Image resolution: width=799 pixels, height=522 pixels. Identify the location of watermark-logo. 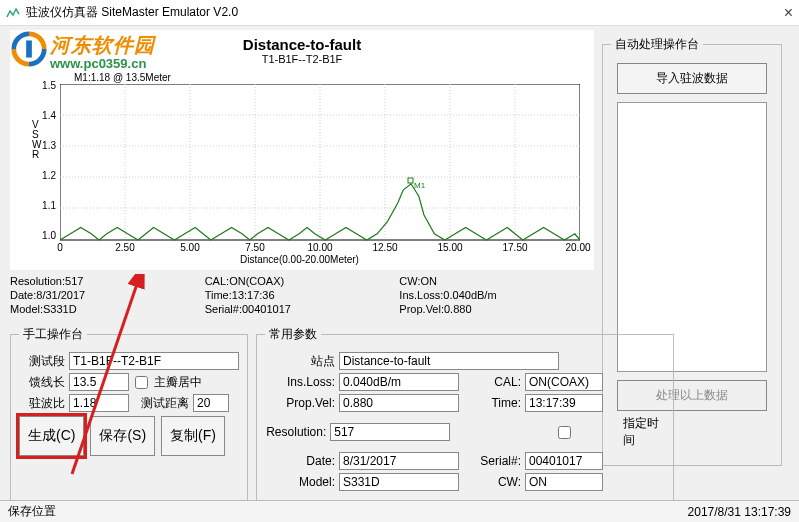
(29, 49).